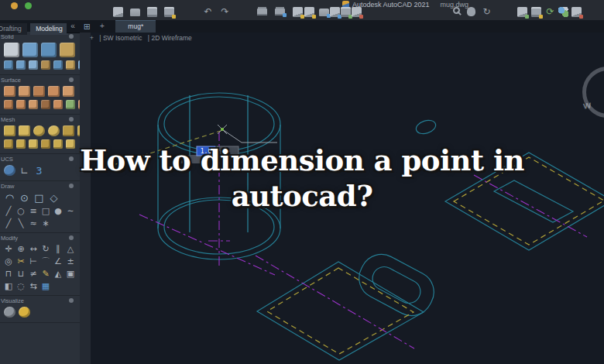 Image resolution: width=604 pixels, height=364 pixels. What do you see at coordinates (302, 196) in the screenshot?
I see `headline-line2: autocad?` at bounding box center [302, 196].